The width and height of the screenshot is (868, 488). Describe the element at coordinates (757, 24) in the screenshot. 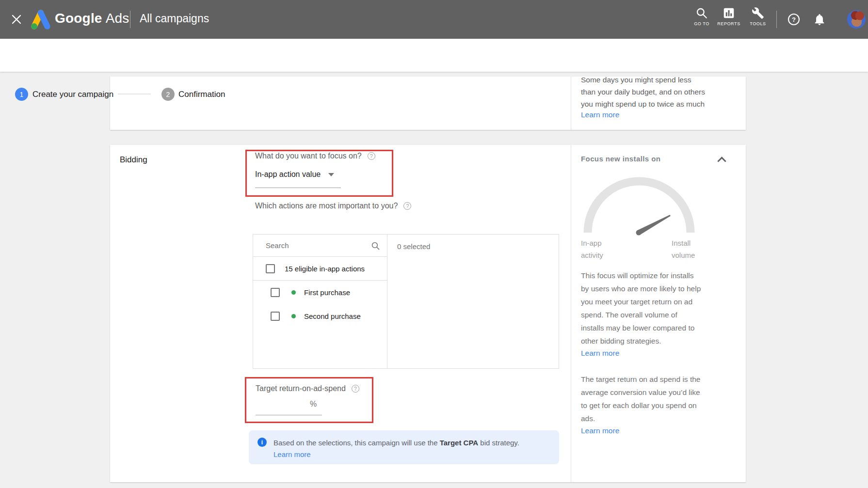

I see `tools-label: TOOLS` at that location.